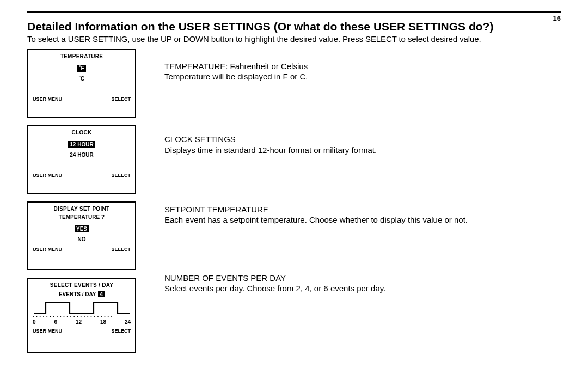 The height and width of the screenshot is (392, 588). I want to click on desc-clock-body: Displays time in standard 12-hour format…, so click(271, 150).